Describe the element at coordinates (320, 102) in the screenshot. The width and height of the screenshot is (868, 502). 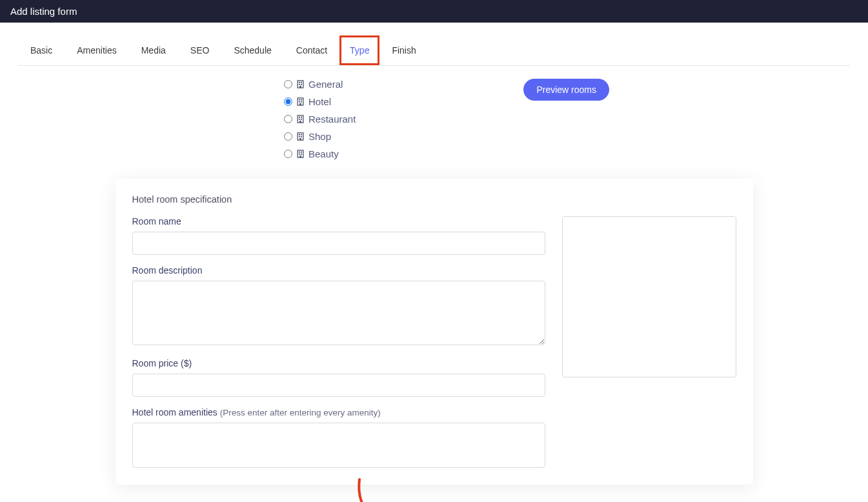
I see `type-option-hotel: Hotel` at that location.